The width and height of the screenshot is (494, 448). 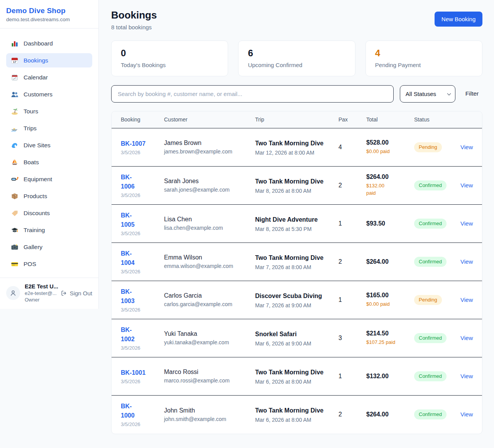 I want to click on wave-icon, so click(x=15, y=145).